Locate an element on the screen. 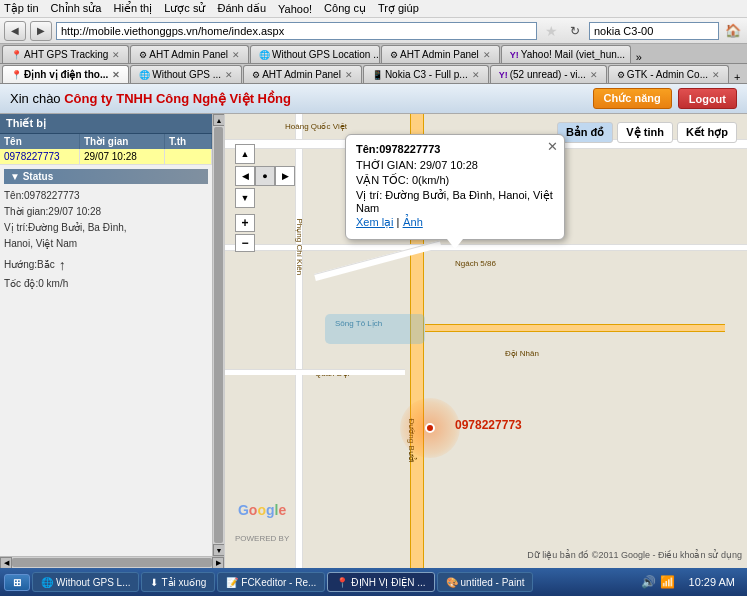 Image resolution: width=747 pixels, height=596 pixels. table-row: 0978227773 29/07 10:28 is located at coordinates (106, 157).